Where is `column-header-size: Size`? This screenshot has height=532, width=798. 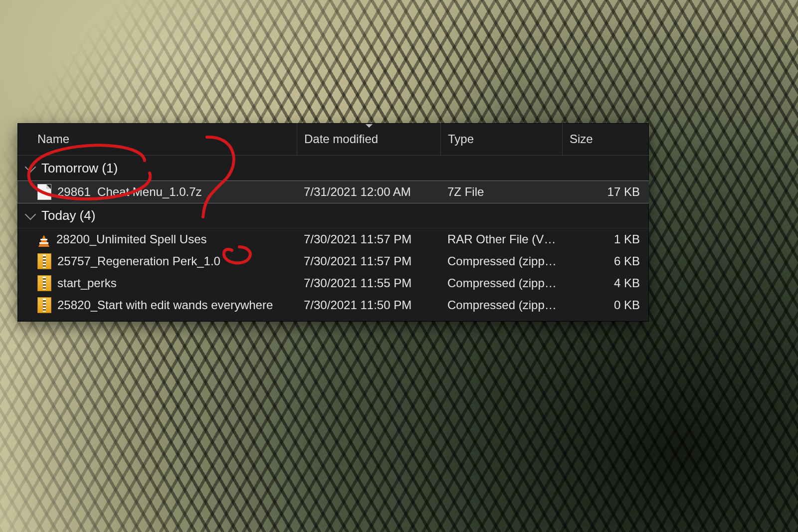 column-header-size: Size is located at coordinates (605, 139).